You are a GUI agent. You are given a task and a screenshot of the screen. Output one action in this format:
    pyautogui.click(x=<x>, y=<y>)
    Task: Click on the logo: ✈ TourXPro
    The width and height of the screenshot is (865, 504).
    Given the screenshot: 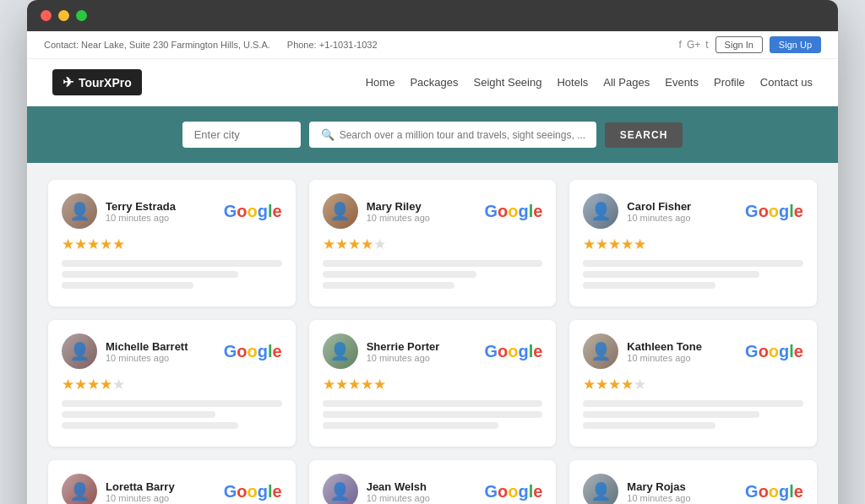 What is the action you would take?
    pyautogui.click(x=97, y=83)
    